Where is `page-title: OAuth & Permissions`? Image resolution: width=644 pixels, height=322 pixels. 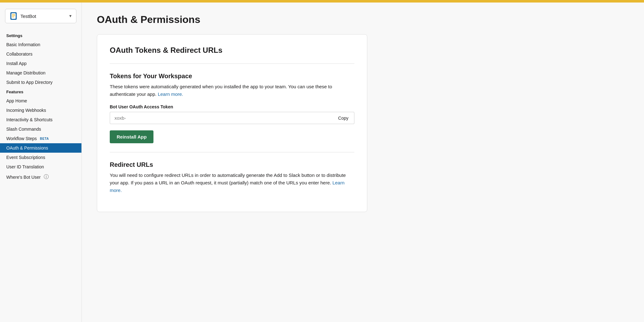
page-title: OAuth & Permissions is located at coordinates (363, 19).